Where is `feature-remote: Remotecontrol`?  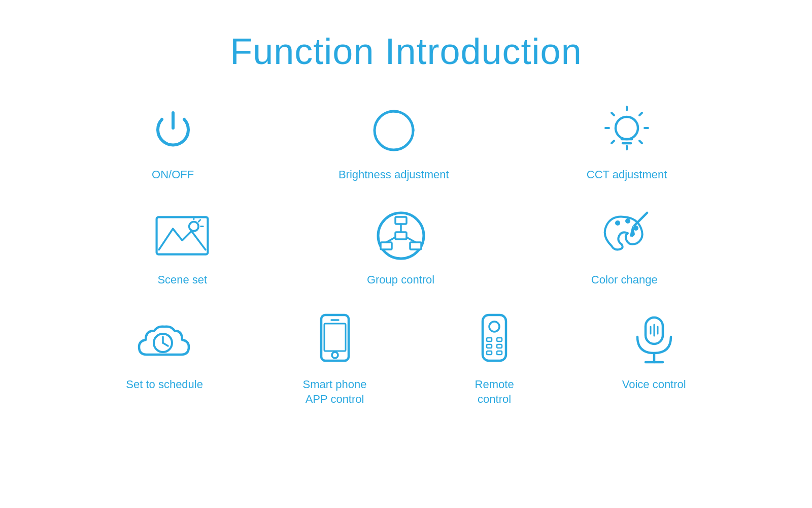 feature-remote: Remotecontrol is located at coordinates (494, 360).